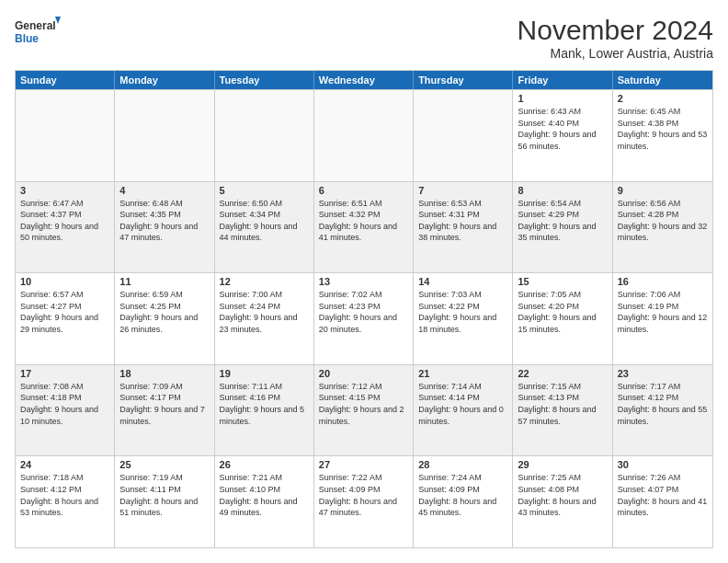  Describe the element at coordinates (563, 410) in the screenshot. I see `day-cell-22: 22Sunrise: 7:15 AM Sunset: 4:13 PM Dayli…` at that location.